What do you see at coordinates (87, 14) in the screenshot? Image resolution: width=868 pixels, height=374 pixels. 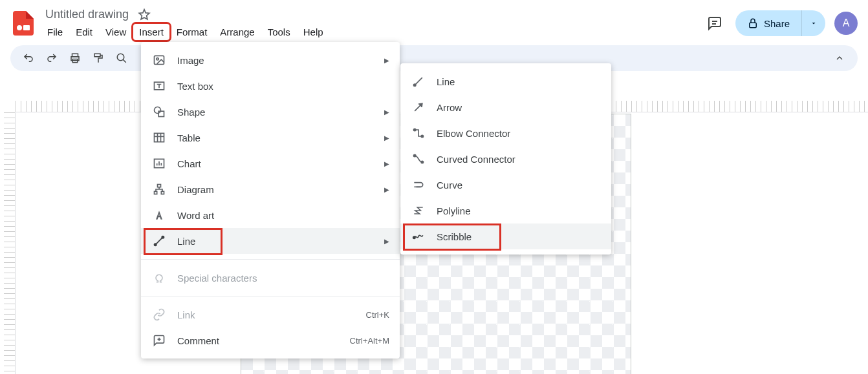 I see `doc-title: Untitled drawing` at bounding box center [87, 14].